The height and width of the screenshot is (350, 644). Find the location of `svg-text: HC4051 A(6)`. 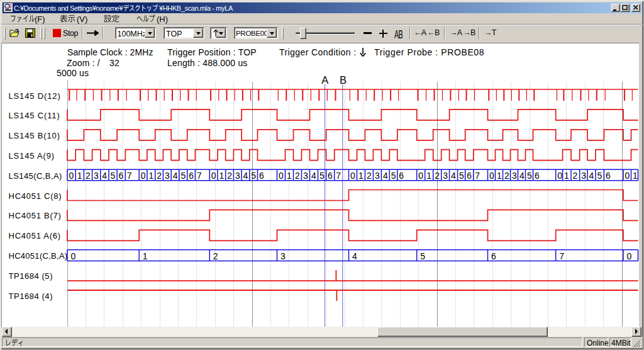

svg-text: HC4051 A(6) is located at coordinates (35, 235).